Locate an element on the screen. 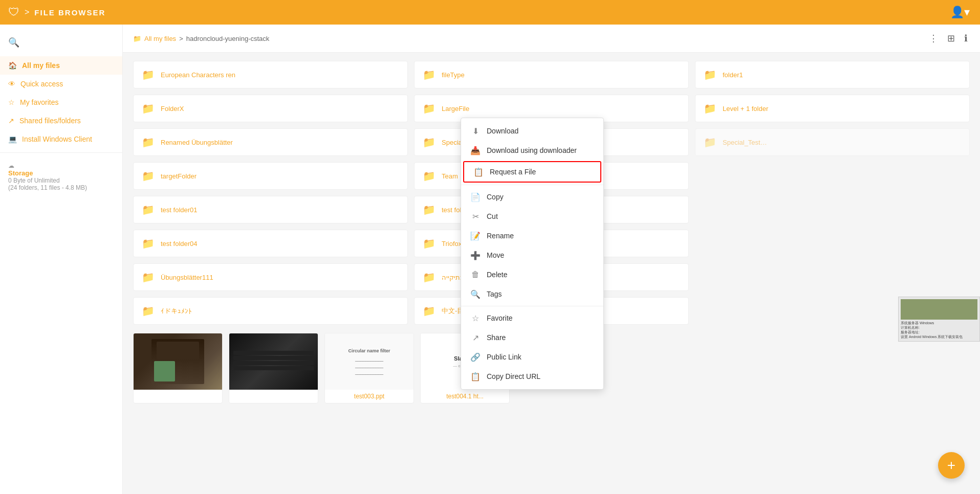  ctx-download: ⬇ Download is located at coordinates (532, 131).